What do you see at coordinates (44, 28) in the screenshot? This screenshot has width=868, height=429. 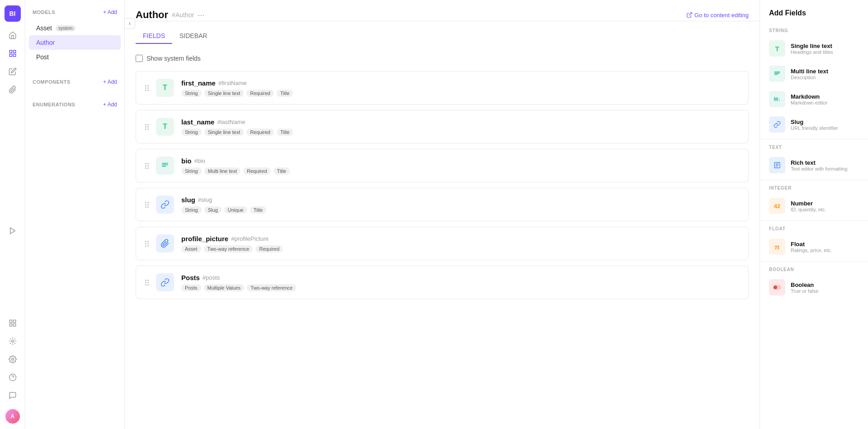 I see `asset-label: Asset` at bounding box center [44, 28].